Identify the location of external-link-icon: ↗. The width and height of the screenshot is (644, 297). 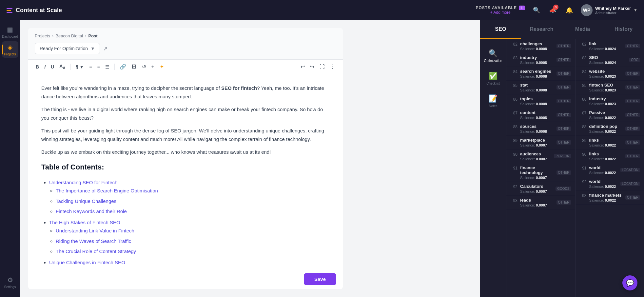
(106, 49).